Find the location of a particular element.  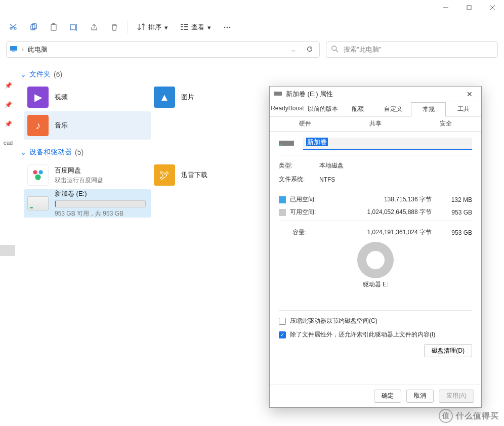

maximize-button is located at coordinates (469, 8).